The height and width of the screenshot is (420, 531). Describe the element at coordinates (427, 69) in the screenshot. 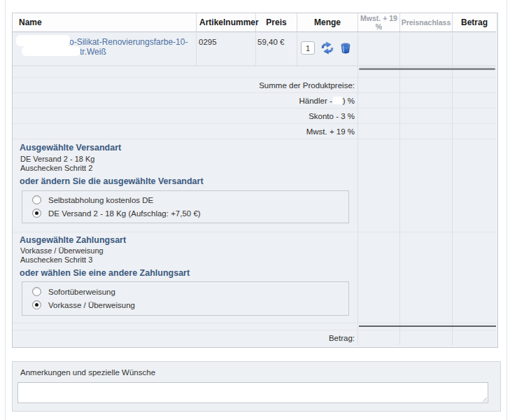

I see `totals-top-rule` at that location.